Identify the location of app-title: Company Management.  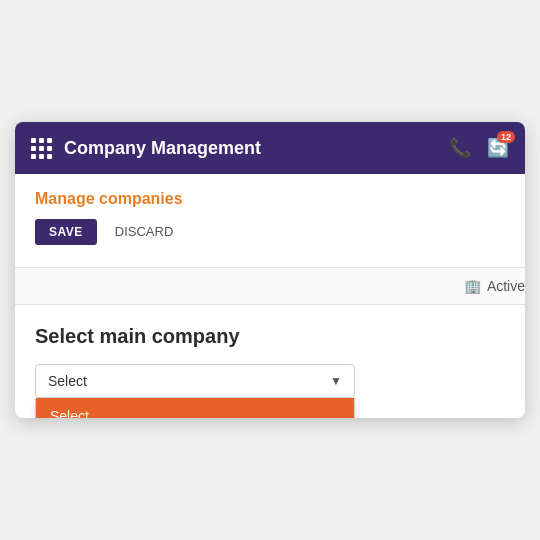
(250, 148).